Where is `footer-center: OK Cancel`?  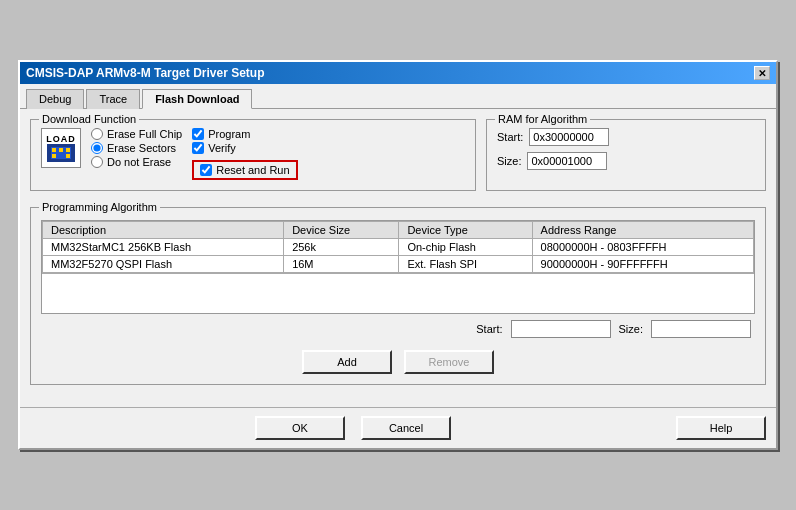
footer-center: OK Cancel is located at coordinates (353, 428).